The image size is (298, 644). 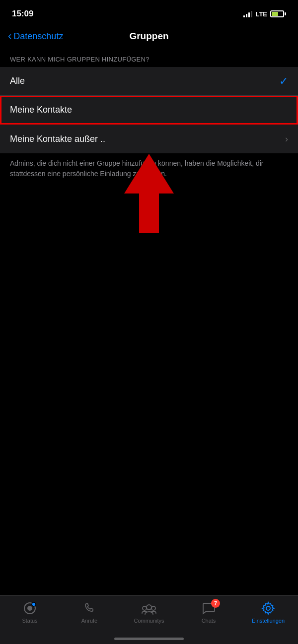 What do you see at coordinates (10, 36) in the screenshot?
I see `chevron-left-icon: ‹` at bounding box center [10, 36].